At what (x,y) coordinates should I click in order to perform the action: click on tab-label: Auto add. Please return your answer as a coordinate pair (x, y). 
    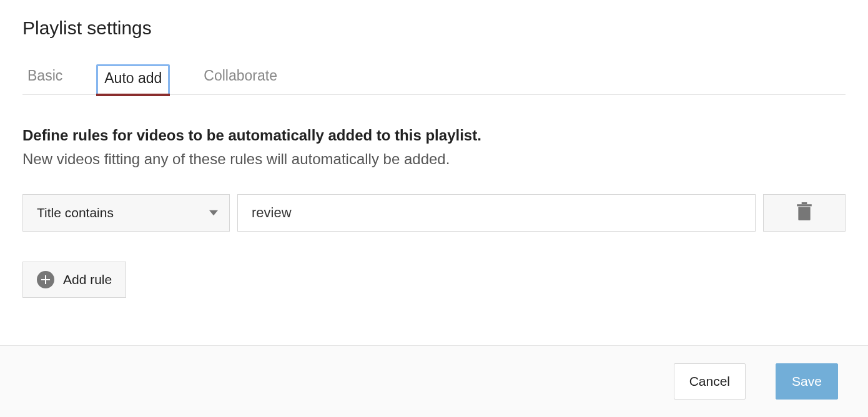
    Looking at the image, I should click on (133, 78).